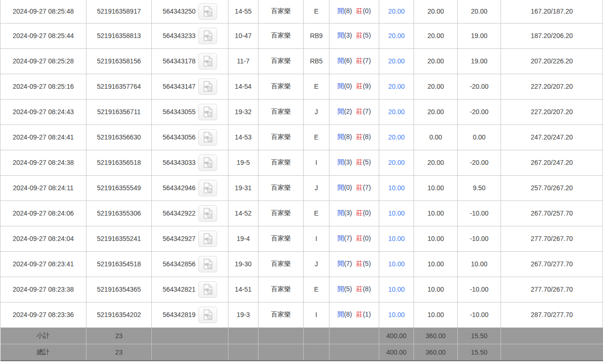 The image size is (603, 364). Describe the element at coordinates (243, 264) in the screenshot. I see `table-number-cell: 19-30` at that location.